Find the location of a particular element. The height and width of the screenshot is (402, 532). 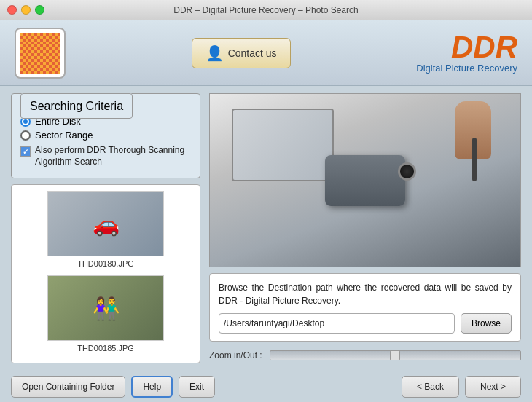

radio-group: Entire Disk Sector Range is located at coordinates (106, 128).